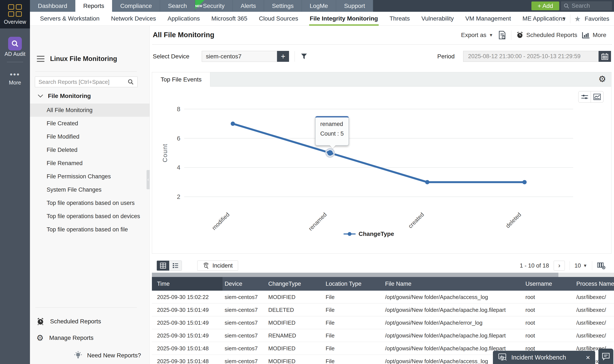 Image resolution: width=614 pixels, height=364 pixels. I want to click on favorites-label: Favorites, so click(597, 19).